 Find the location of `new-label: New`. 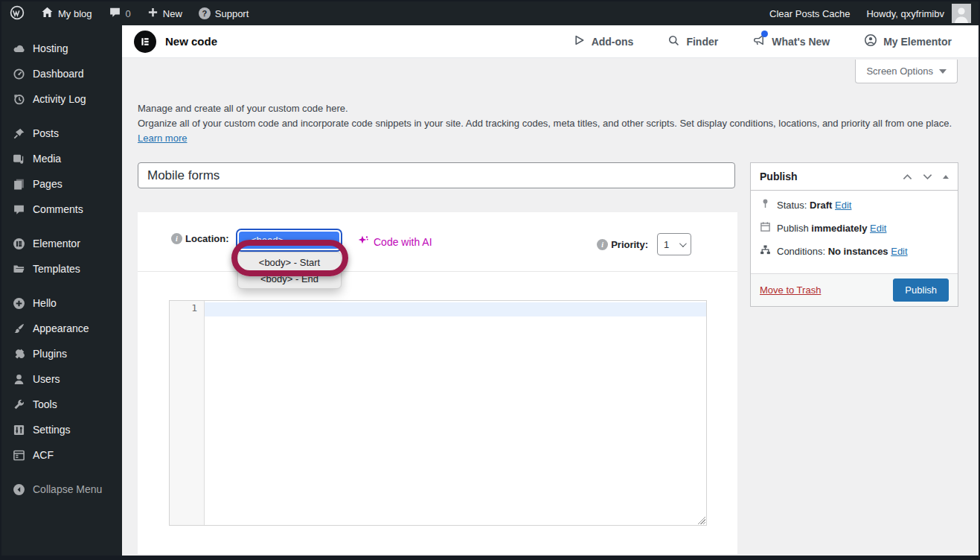

new-label: New is located at coordinates (173, 13).